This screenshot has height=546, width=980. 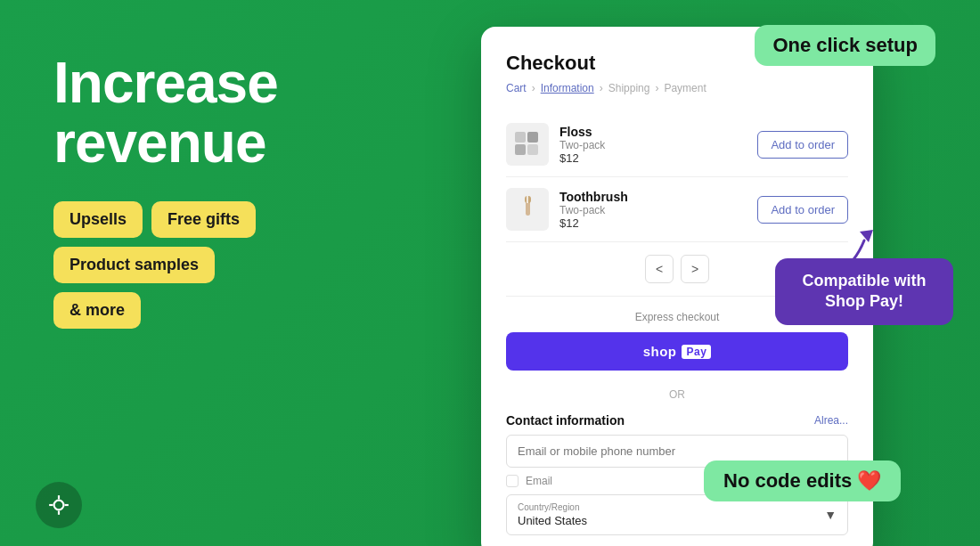 I want to click on sep1: ›, so click(x=534, y=88).